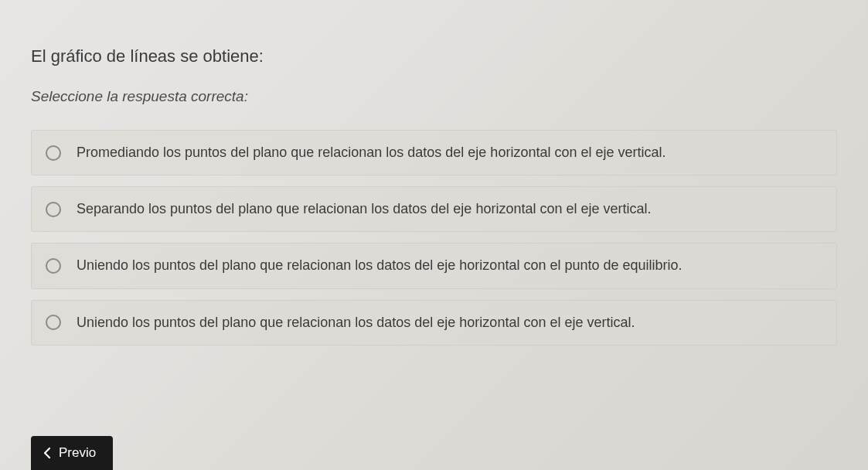  Describe the element at coordinates (434, 56) in the screenshot. I see `question-title: El gráfico de líneas se obtiene:` at that location.